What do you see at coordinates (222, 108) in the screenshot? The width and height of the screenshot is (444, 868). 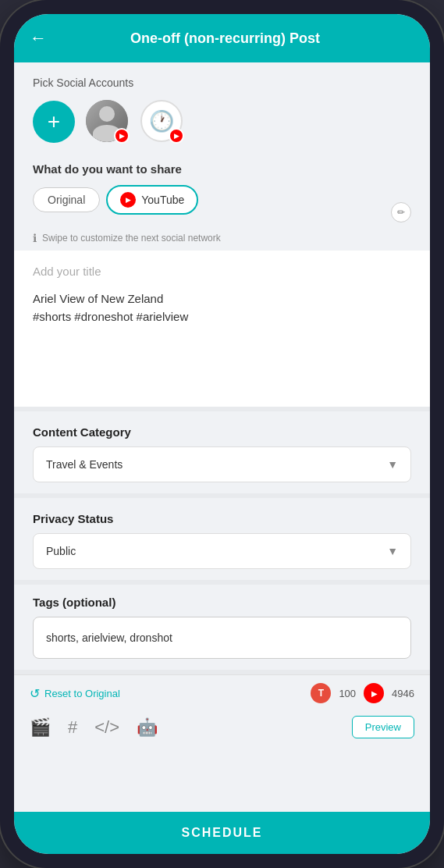 I see `social-accounts-section: Pick Social Accounts + ▶` at bounding box center [222, 108].